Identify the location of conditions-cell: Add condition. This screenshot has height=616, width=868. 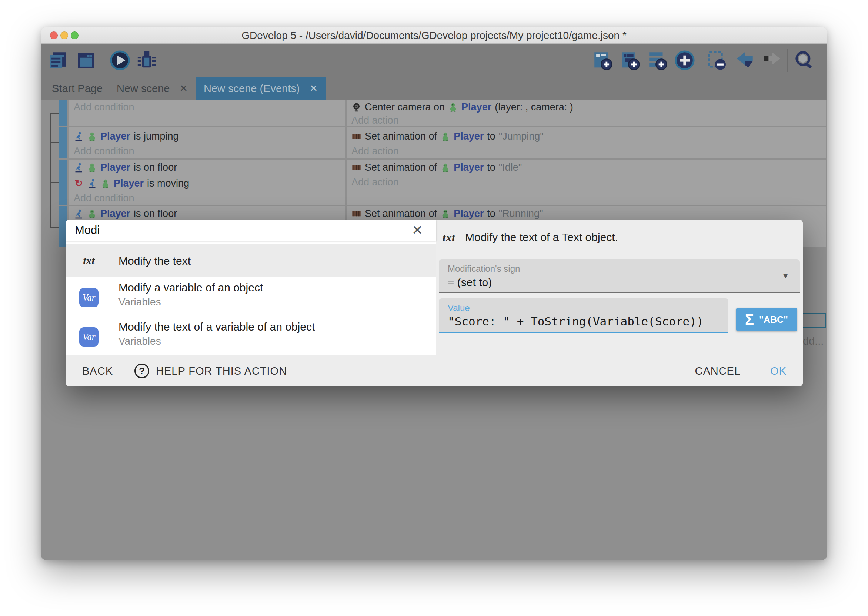
(207, 113).